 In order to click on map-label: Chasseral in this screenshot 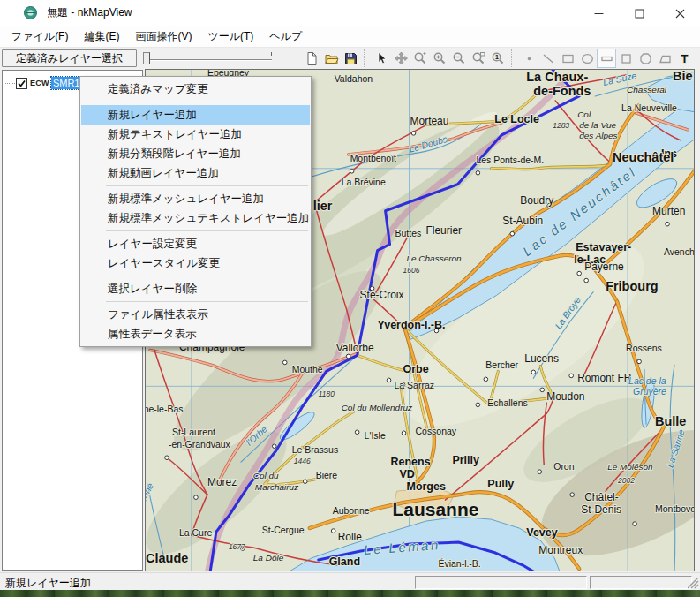, I will do `click(647, 90)`.